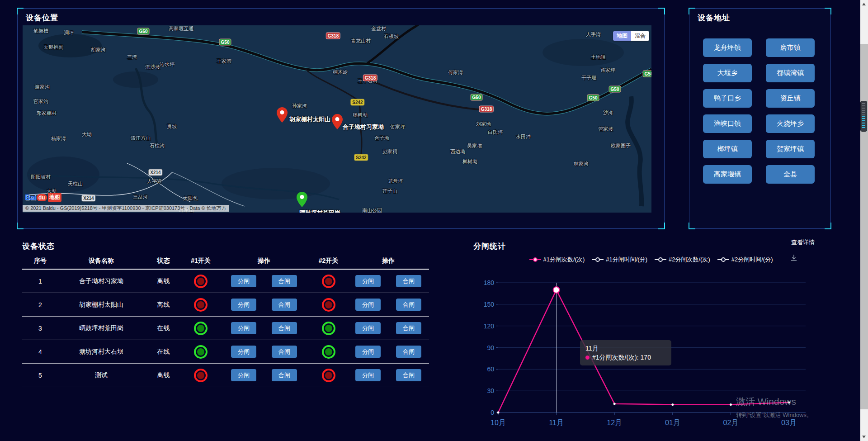 The width and height of the screenshot is (868, 441). Describe the element at coordinates (619, 260) in the screenshot. I see `legend-item: #1分闸时间/(分)` at that location.